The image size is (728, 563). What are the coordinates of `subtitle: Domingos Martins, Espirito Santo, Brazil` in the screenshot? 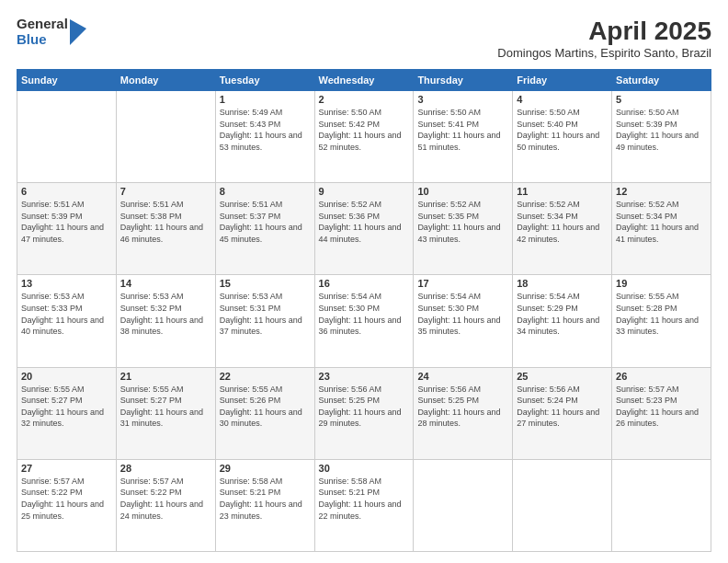 It's located at (605, 53).